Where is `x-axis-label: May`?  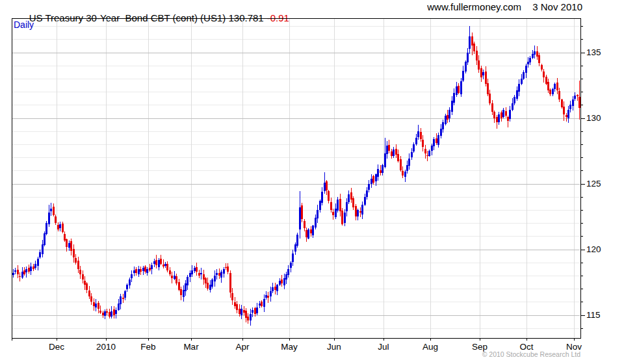 x-axis-label: May is located at coordinates (289, 347).